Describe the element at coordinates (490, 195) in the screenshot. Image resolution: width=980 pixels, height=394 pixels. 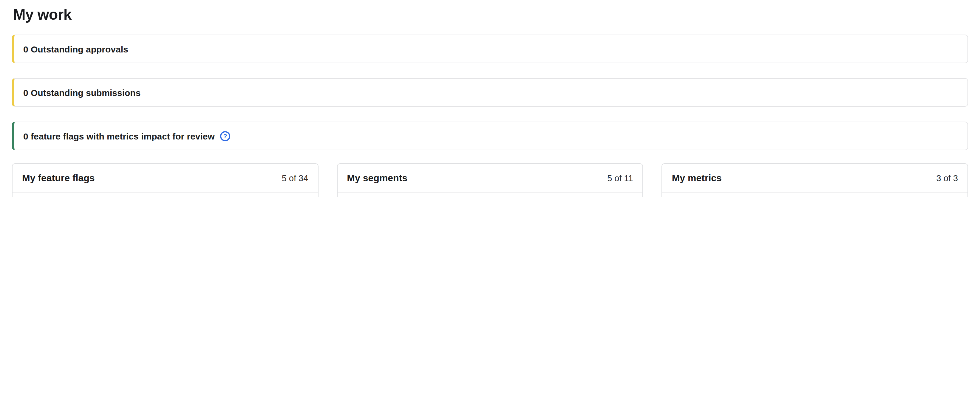
I see `segment-row: Another_testing_with_9900_keys Traffic T…` at that location.